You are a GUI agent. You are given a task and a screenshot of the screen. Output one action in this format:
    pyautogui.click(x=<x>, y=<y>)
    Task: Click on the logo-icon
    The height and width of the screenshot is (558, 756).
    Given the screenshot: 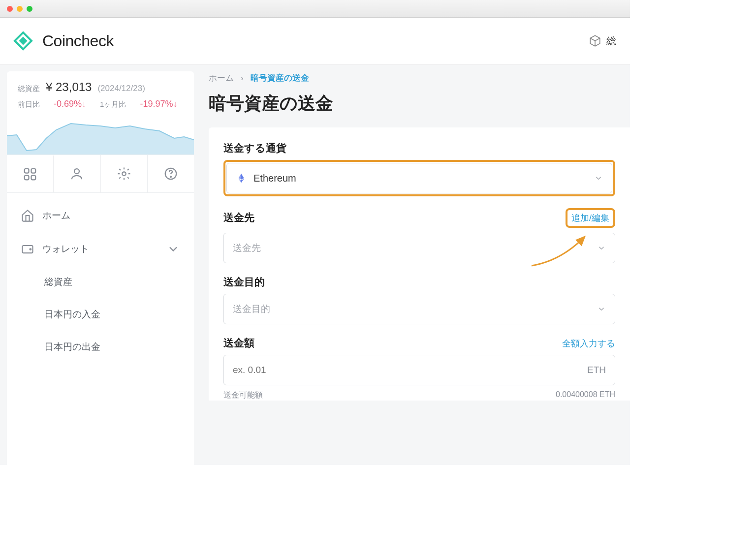 What is the action you would take?
    pyautogui.click(x=23, y=41)
    